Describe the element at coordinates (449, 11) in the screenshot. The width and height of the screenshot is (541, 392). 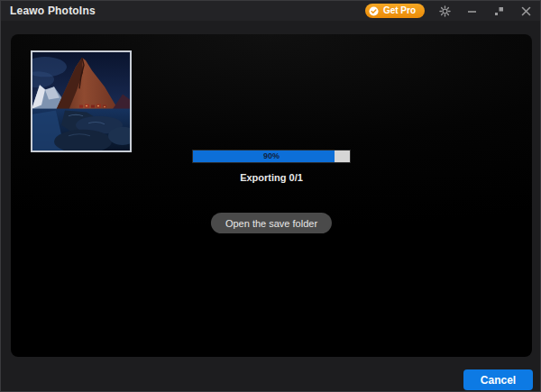
I see `titlebar-controls: Get Pro` at that location.